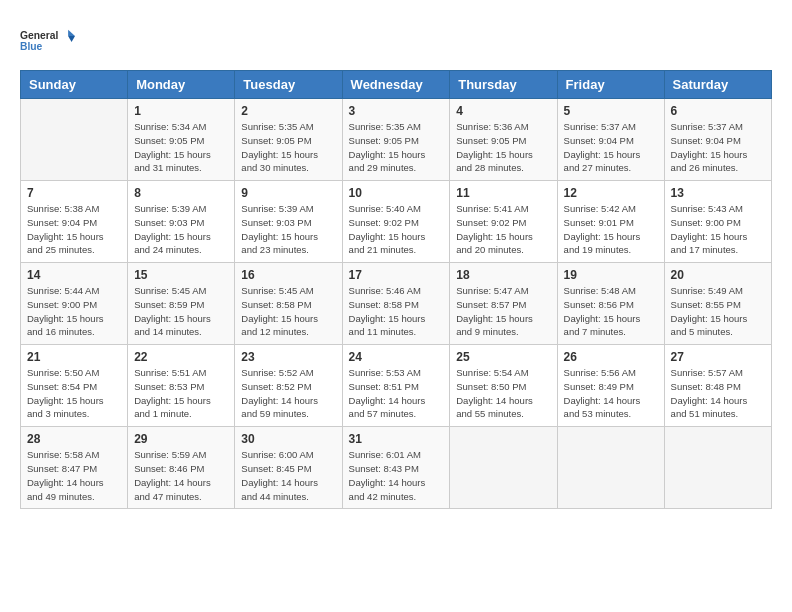 Image resolution: width=792 pixels, height=612 pixels. I want to click on calendar-cell: 9Sunrise: 5:39 AMSunset: 9:03 PMDaylight…, so click(288, 222).